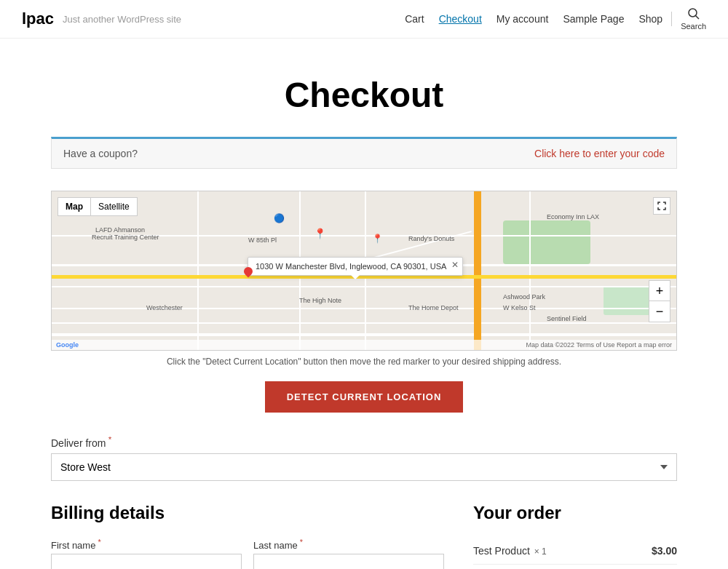 The image size is (728, 569). Describe the element at coordinates (146, 553) in the screenshot. I see `first-name-field: First name *` at that location.